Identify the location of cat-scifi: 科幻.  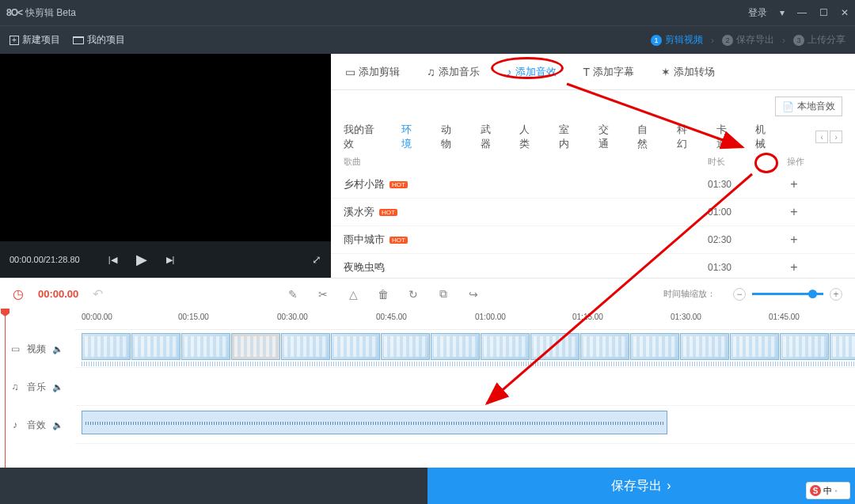
(686, 137).